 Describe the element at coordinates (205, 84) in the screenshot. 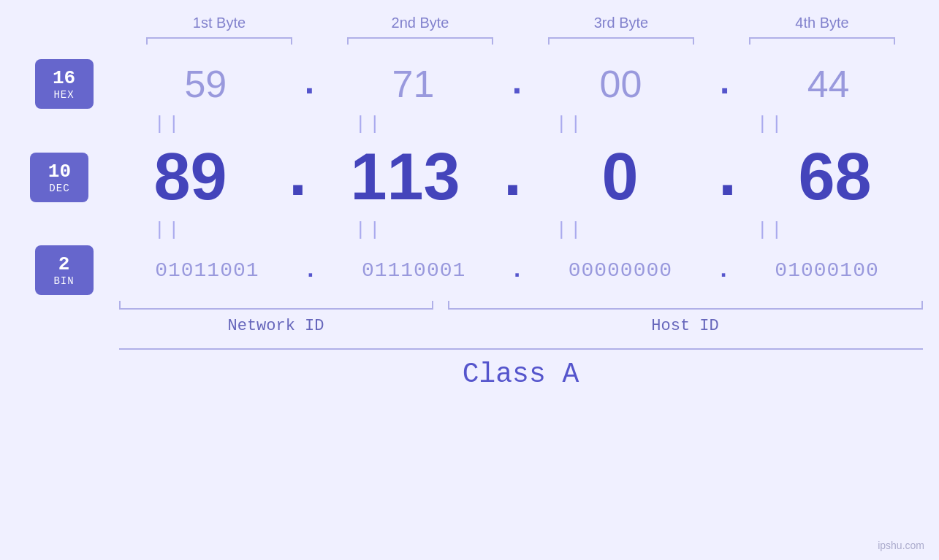

I see `hex-val-1: 59` at that location.